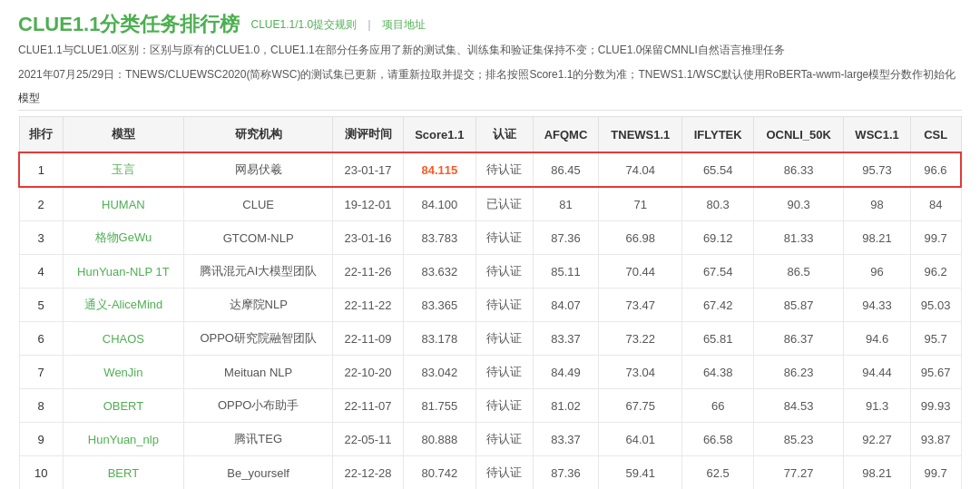 The image size is (980, 489). I want to click on cell-rank: 2, so click(41, 204).